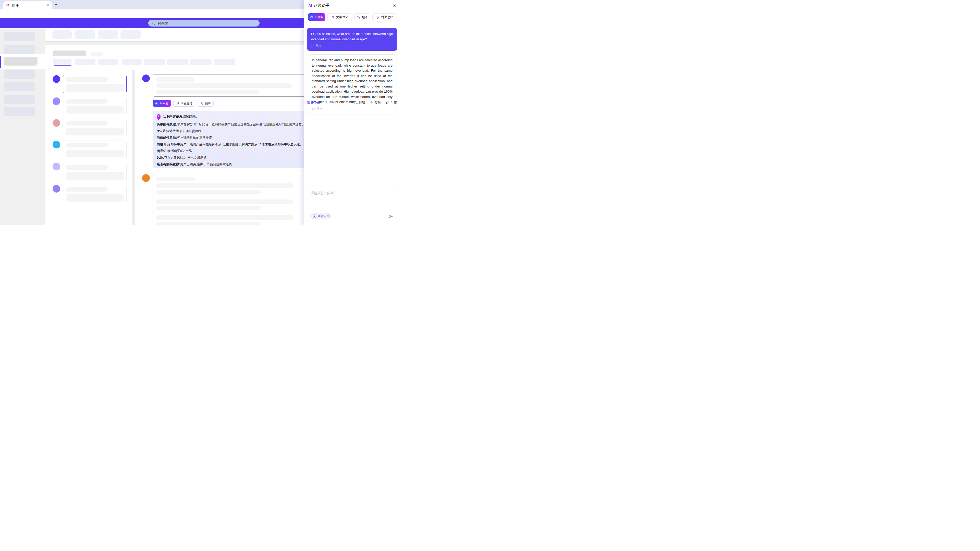 The width and height of the screenshot is (980, 551). Describe the element at coordinates (391, 103) in the screenshot. I see `quote-action: 引用` at that location.